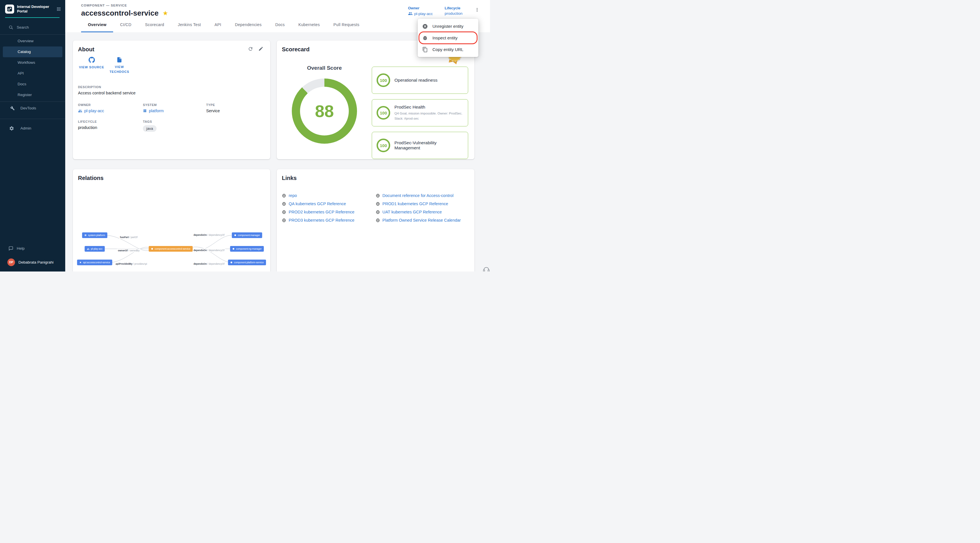 This screenshot has width=980, height=543. Describe the element at coordinates (250, 49) in the screenshot. I see `refresh-icon` at that location.